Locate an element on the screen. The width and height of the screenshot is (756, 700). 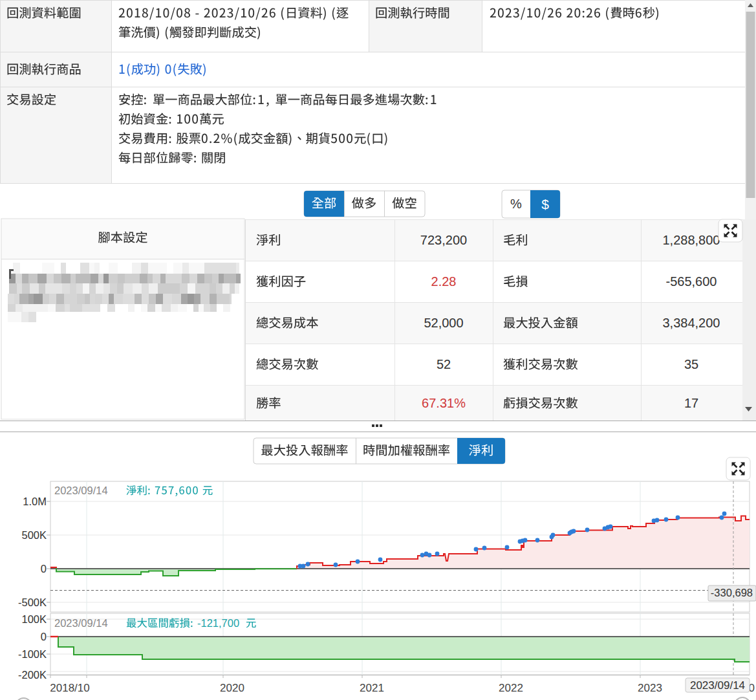
svg-text: 2021 is located at coordinates (372, 688).